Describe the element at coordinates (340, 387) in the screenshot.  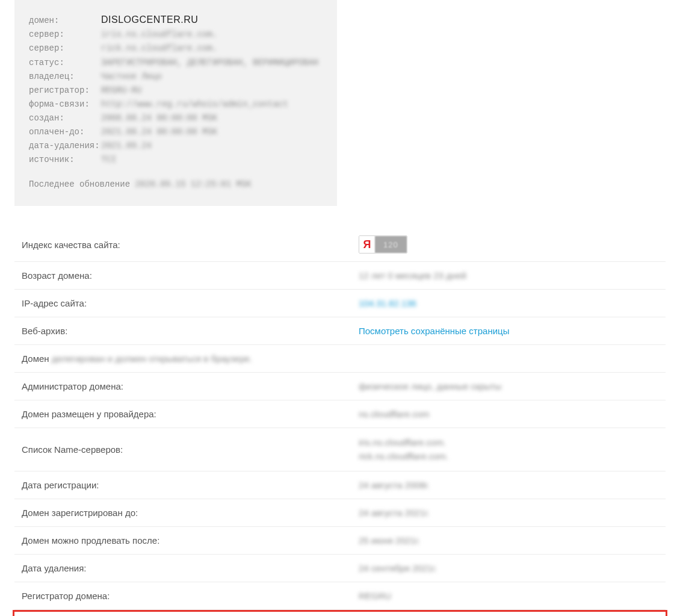
I see `row-domain-admin: Администратор домена: физическое лицо, д…` at that location.